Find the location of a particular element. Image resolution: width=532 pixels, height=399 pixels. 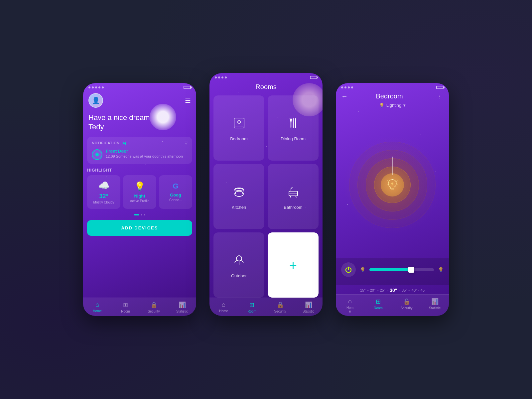

night-subtitle: Active Profile is located at coordinates (140, 201).